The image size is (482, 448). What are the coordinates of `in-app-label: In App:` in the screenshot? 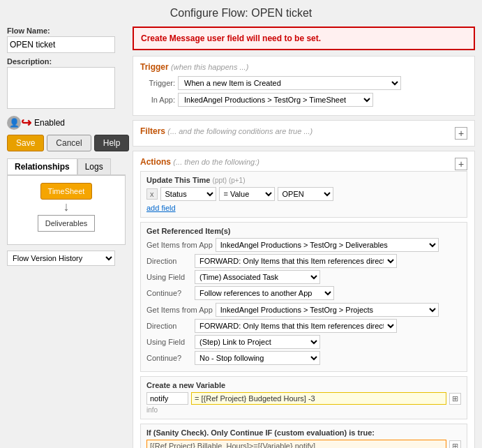 It's located at (158, 100).